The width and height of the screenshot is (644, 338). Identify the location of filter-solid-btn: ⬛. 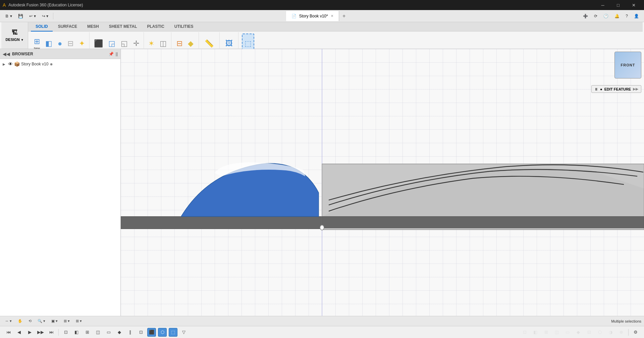
(152, 332).